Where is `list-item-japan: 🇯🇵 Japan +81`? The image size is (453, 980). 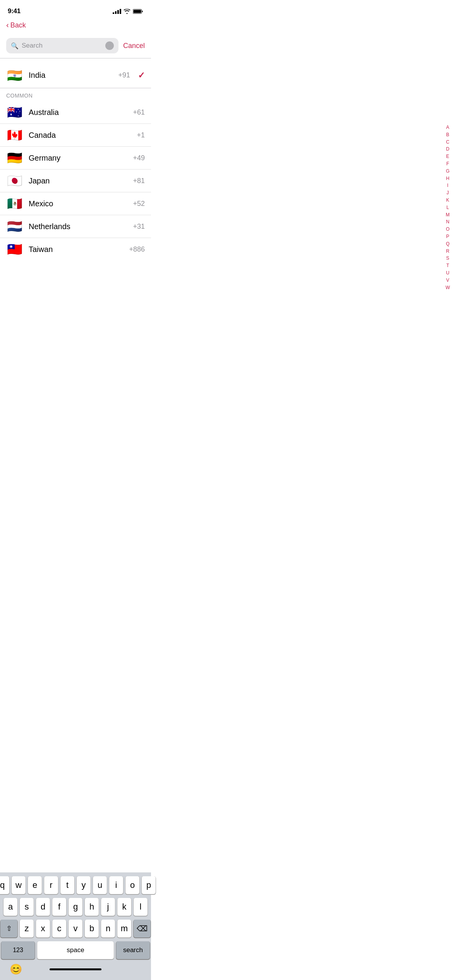
list-item-japan: 🇯🇵 Japan +81 is located at coordinates (76, 181).